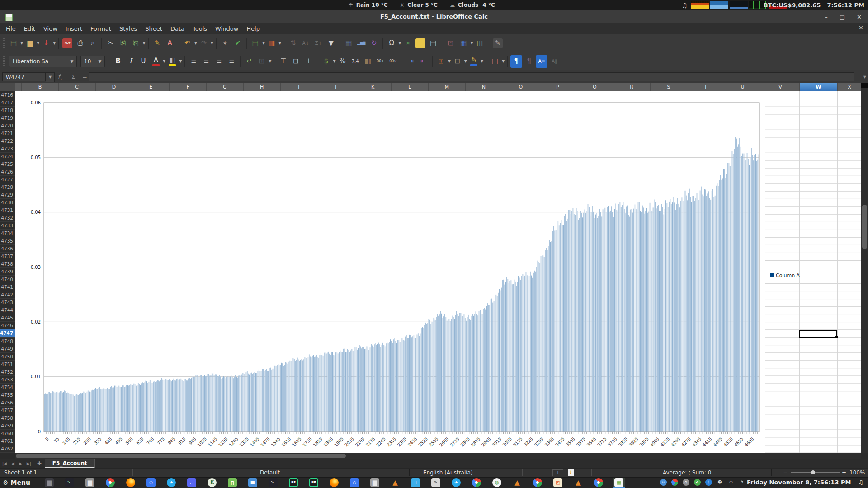 Image resolution: width=868 pixels, height=488 pixels. Describe the element at coordinates (29, 464) in the screenshot. I see `last-sheet-icon: ▶|` at that location.